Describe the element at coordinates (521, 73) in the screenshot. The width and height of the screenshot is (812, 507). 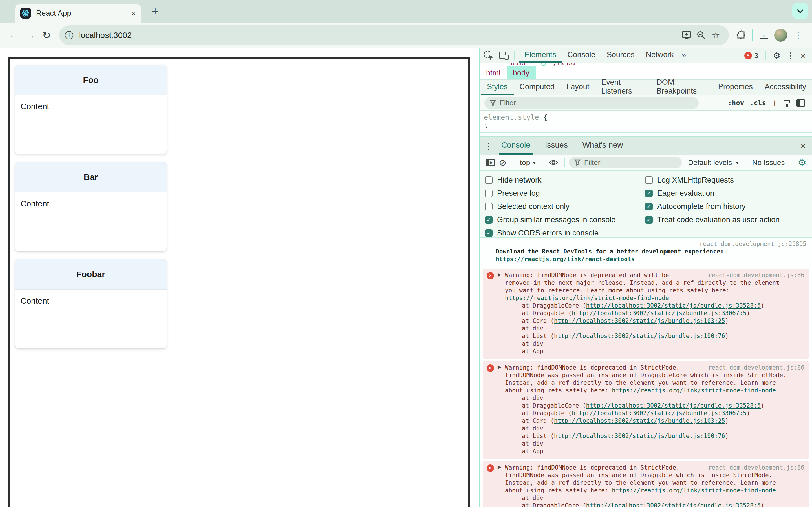
I see `breadcrumb-body: body` at that location.